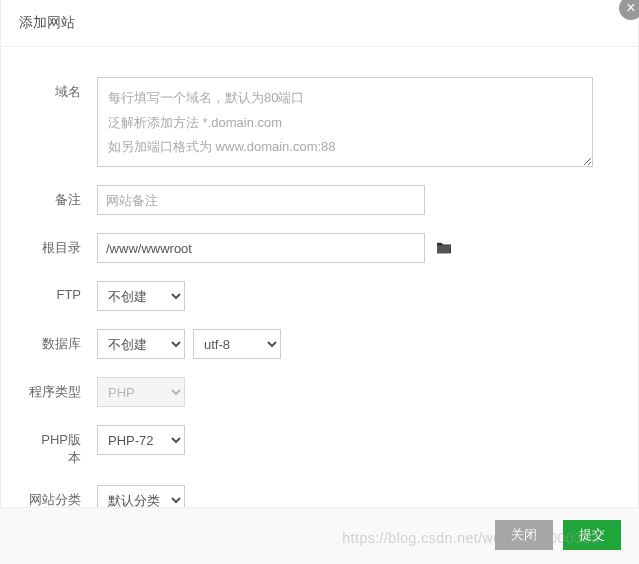  What do you see at coordinates (345, 122) in the screenshot?
I see `domain-textarea` at bounding box center [345, 122].